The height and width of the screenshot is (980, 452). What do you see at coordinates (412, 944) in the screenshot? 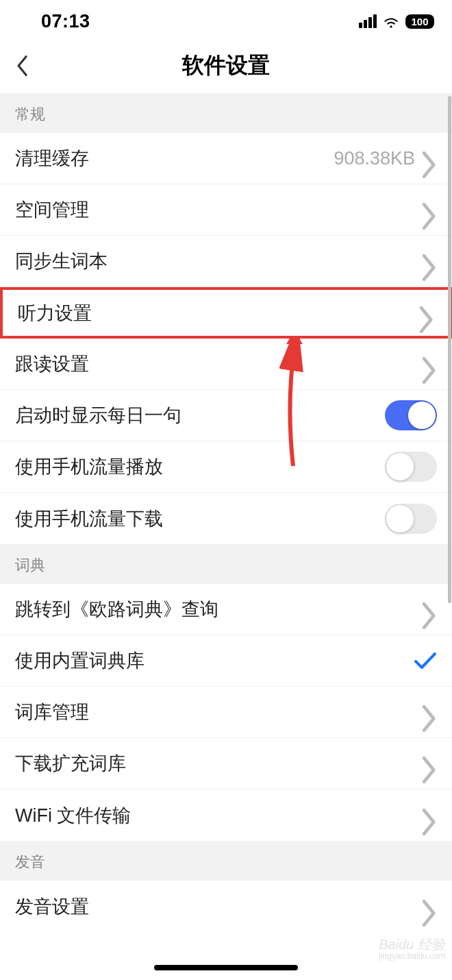
I see `watermark-text: Baidu 经验` at bounding box center [412, 944].